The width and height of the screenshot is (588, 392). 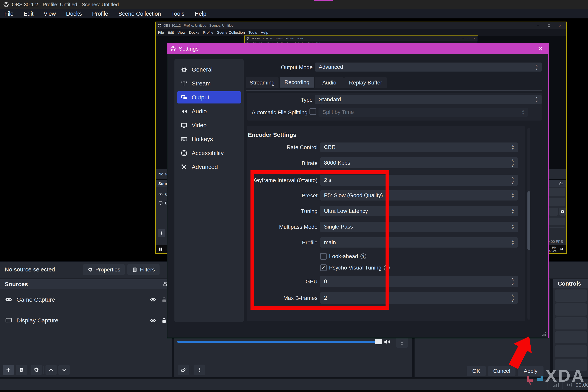 I want to click on sidebar-item-accessibility: Accessibility, so click(x=209, y=153).